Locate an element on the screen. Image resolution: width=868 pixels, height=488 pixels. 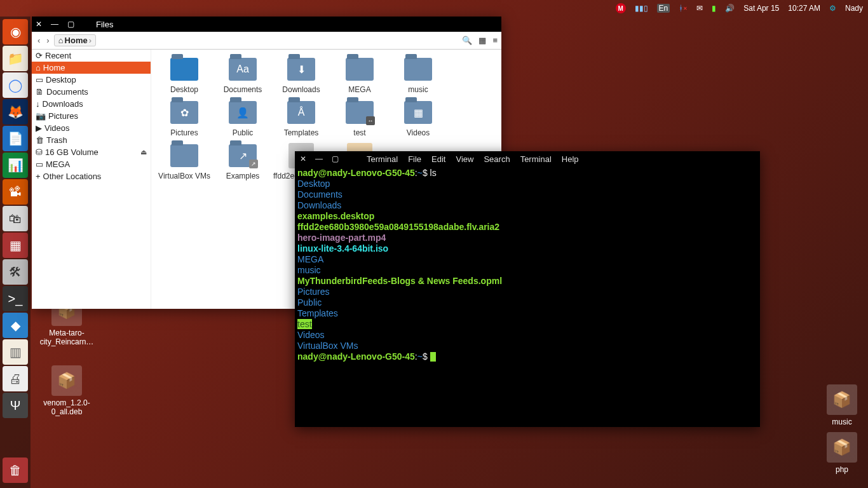
mail-icon: ✉ is located at coordinates (700, 8).